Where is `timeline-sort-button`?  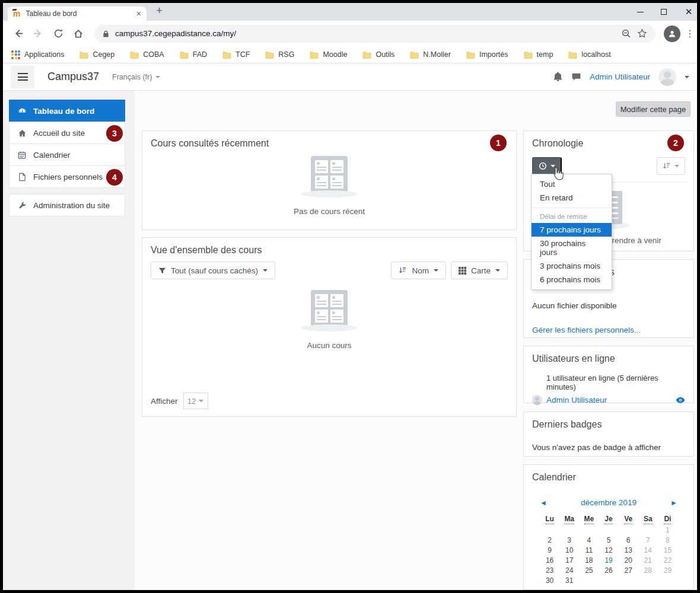
timeline-sort-button is located at coordinates (671, 166).